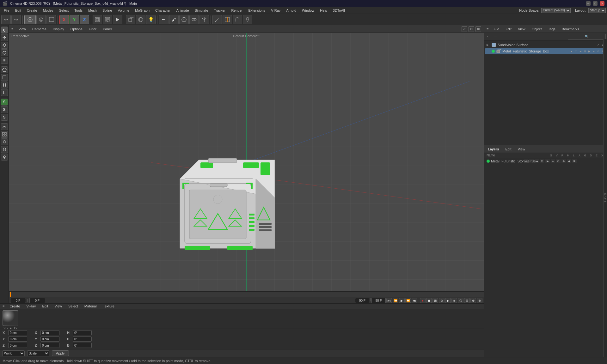 The width and height of the screenshot is (607, 364). Describe the element at coordinates (14, 353) in the screenshot. I see `coordinate-system-select: World` at that location.